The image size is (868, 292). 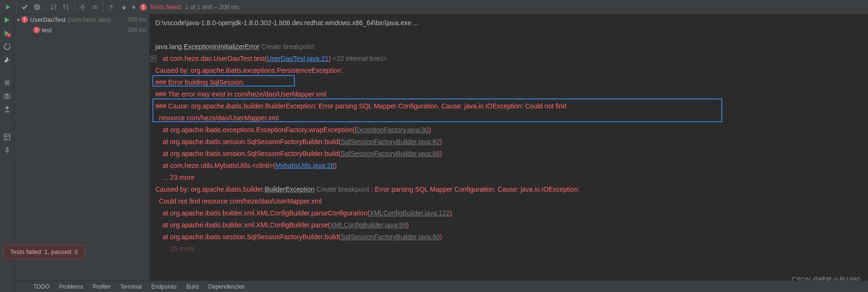 I want to click on more-line: ... 25 more, so click(x=507, y=249).